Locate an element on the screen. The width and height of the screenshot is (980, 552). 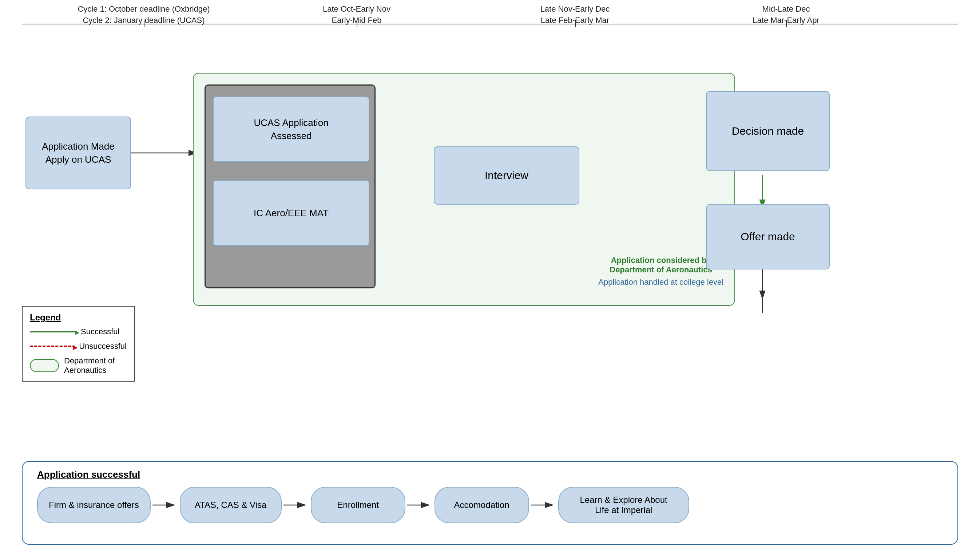
ucas-assessed-box: UCAS ApplicationAssessed is located at coordinates (291, 129).